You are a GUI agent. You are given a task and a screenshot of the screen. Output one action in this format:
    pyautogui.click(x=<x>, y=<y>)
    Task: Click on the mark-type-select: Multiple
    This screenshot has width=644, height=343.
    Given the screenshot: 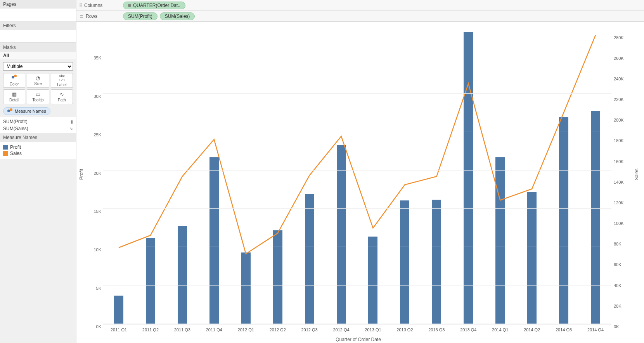 What is the action you would take?
    pyautogui.click(x=38, y=66)
    